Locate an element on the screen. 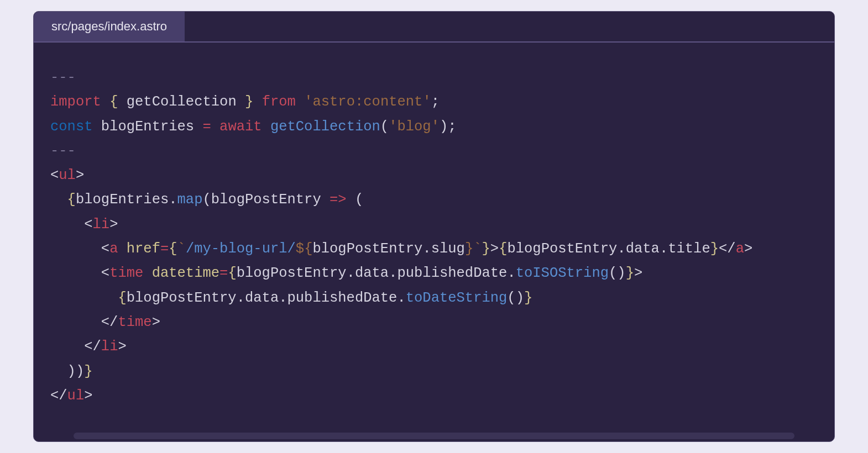 This screenshot has width=868, height=453. code-line: import { getCollection } from 'astro:con… is located at coordinates (434, 102).